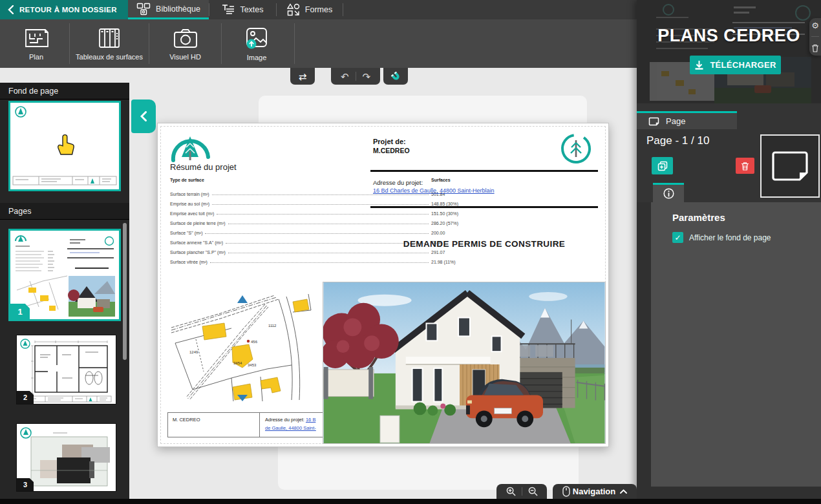 The width and height of the screenshot is (821, 504). What do you see at coordinates (66, 457) in the screenshot?
I see `page-thumbnail-3: 3` at bounding box center [66, 457].